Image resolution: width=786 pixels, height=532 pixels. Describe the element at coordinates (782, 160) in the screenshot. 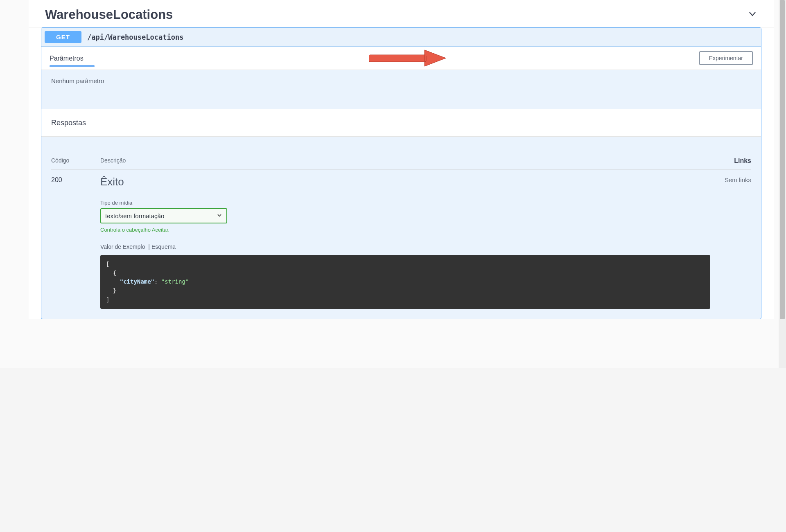

I see `scrollbar-thumb` at that location.